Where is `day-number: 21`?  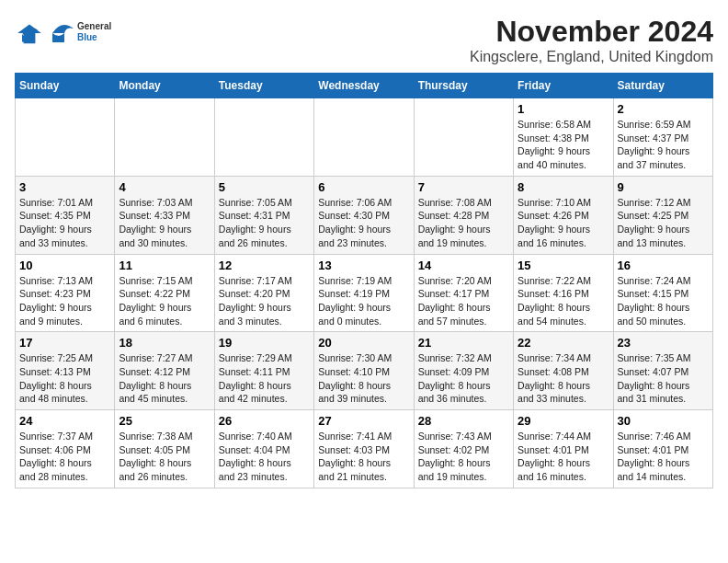
day-number: 21 is located at coordinates (463, 342).